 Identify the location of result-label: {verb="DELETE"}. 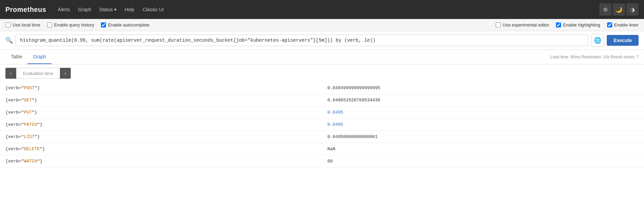
(161, 149).